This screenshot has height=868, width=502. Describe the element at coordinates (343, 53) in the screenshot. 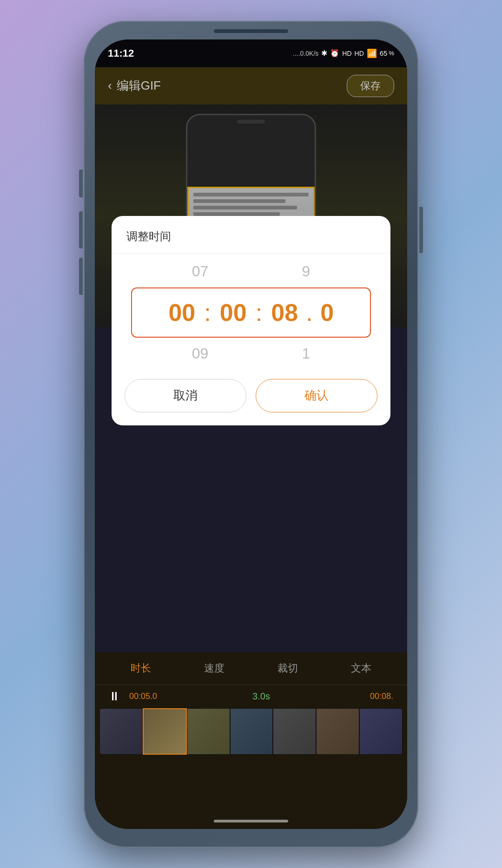

I see `status-icons: ....0.0K/s ✱ ⏰ HD HD 📶 65 %` at that location.